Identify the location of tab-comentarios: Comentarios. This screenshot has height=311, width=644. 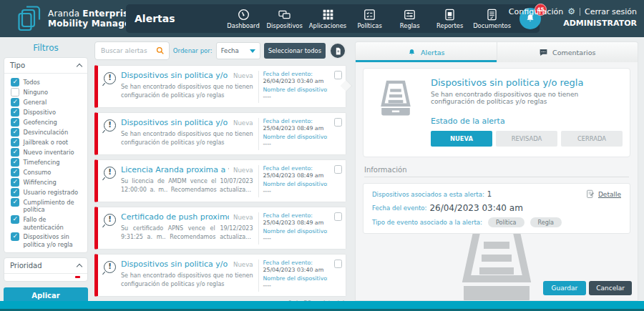
(567, 52).